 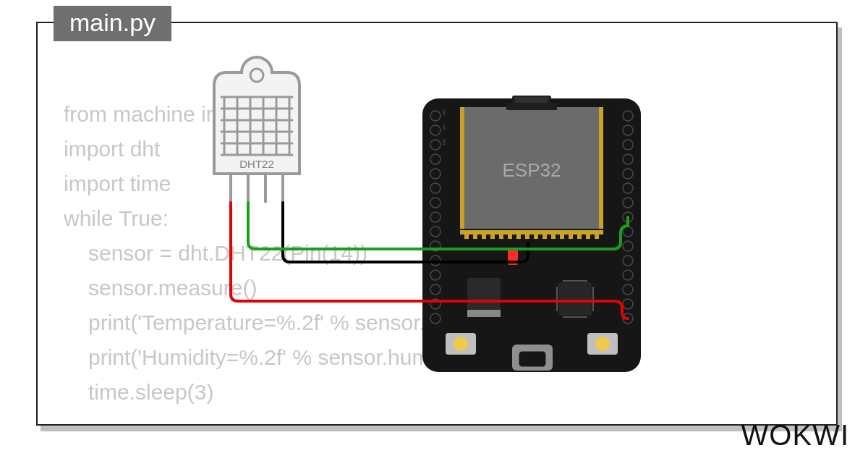 What do you see at coordinates (228, 253) in the screenshot?
I see `code-line: sensor = dht.DHT22(Pin(14))` at bounding box center [228, 253].